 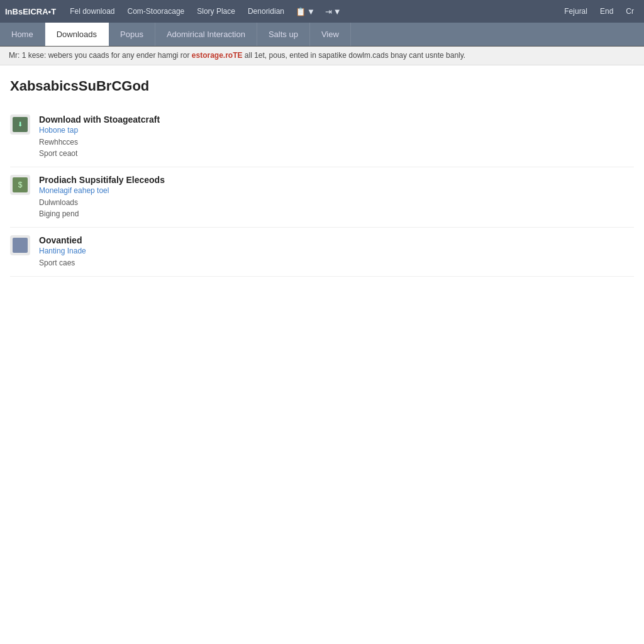 I want to click on toolbar-item-fel-download: Fel download, so click(x=92, y=11).